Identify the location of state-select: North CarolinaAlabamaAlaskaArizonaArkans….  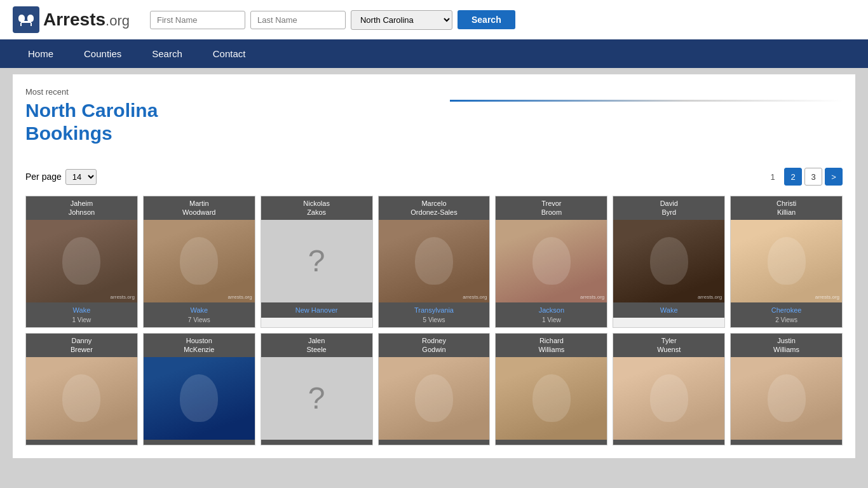
(402, 20).